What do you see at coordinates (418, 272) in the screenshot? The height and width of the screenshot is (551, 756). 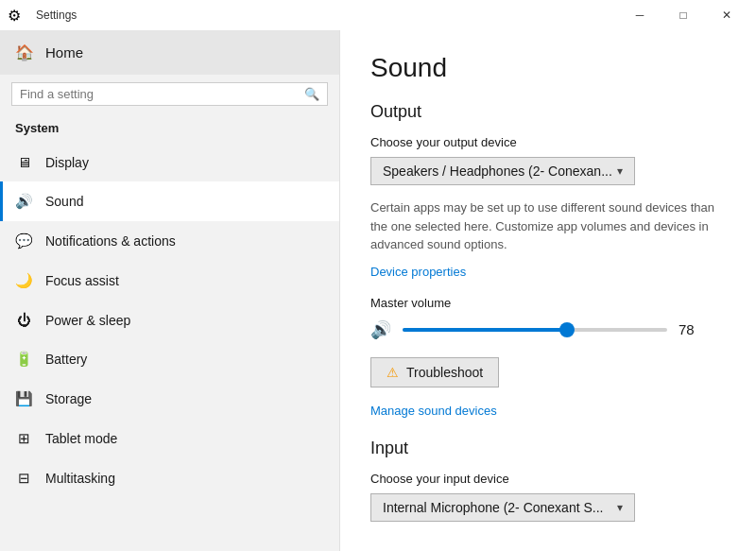 I see `device-properties-link: Device properties` at bounding box center [418, 272].